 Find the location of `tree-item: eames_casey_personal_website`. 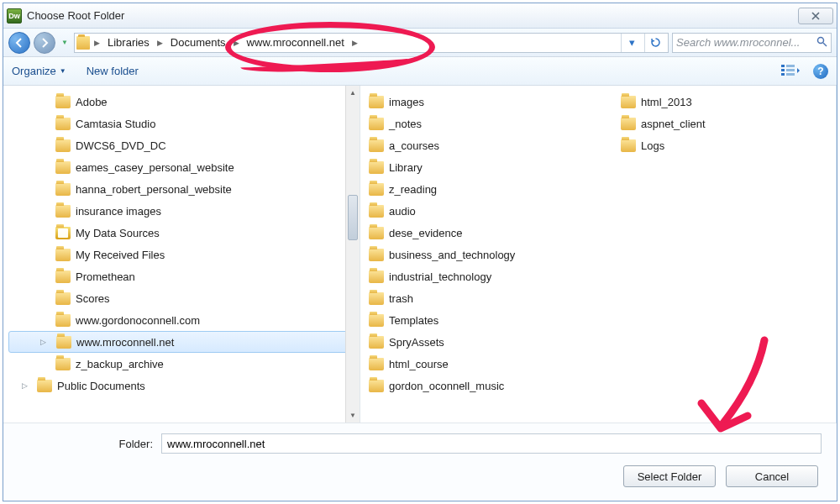

tree-item: eames_casey_personal_website is located at coordinates (181, 167).